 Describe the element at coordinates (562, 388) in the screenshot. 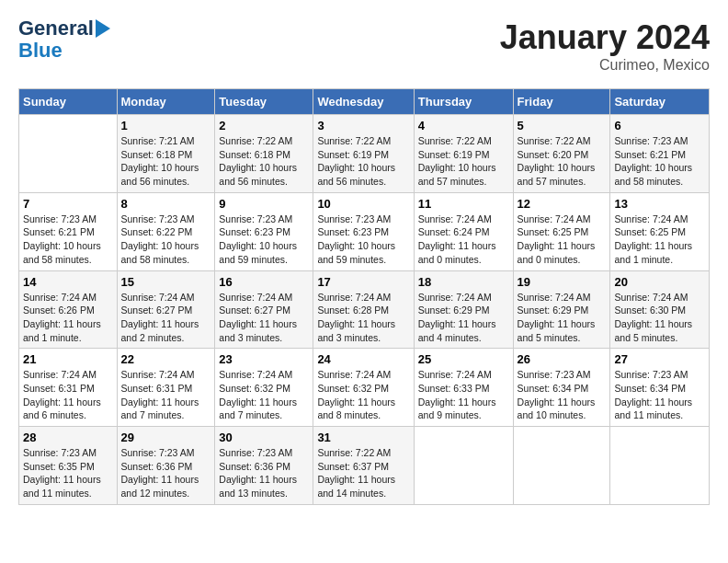

I see `day-cell: 26 Sunrise: 7:23 AMSunset: 6:34 PMDaylig…` at that location.